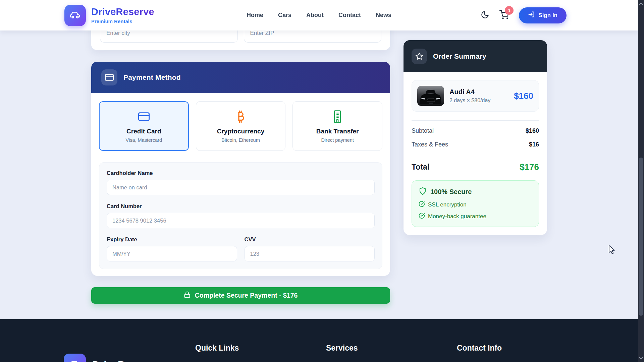  I want to click on expiry-date-label: Expiry Date, so click(172, 239).